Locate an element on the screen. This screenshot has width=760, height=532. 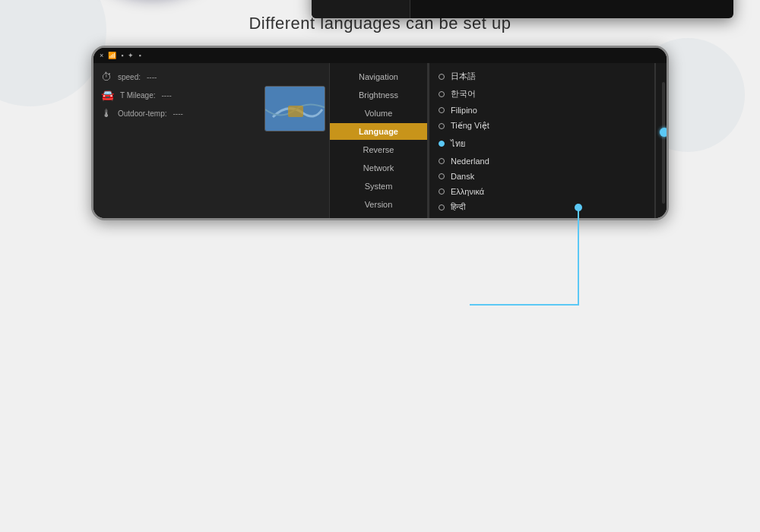
lang-label-vietnamese: Tiếng Việt is located at coordinates (470, 126).